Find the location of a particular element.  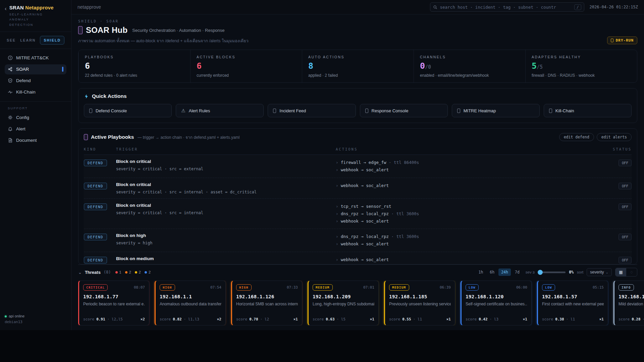

threat-card: LOW 06:00 192.168.1.120 Self-signed cert… is located at coordinates (496, 303).